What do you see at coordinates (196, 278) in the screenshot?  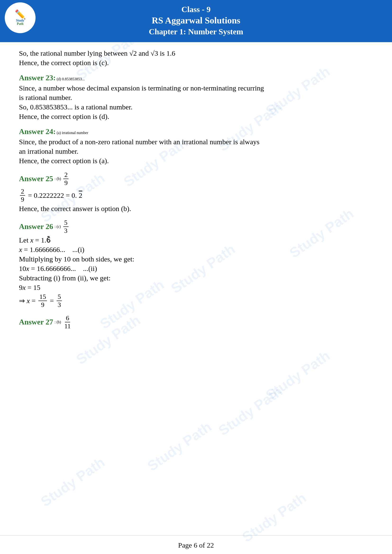 I see `answer-26-body-5: Subtracting (i) from (ii), we get:` at bounding box center [196, 278].